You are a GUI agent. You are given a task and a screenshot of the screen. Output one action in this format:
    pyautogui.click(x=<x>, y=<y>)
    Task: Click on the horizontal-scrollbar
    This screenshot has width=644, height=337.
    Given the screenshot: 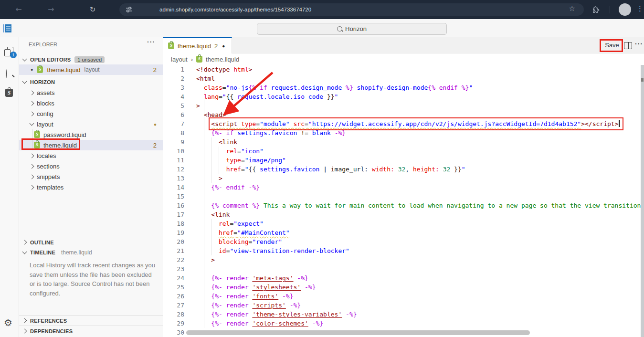 What is the action you would take?
    pyautogui.click(x=358, y=333)
    